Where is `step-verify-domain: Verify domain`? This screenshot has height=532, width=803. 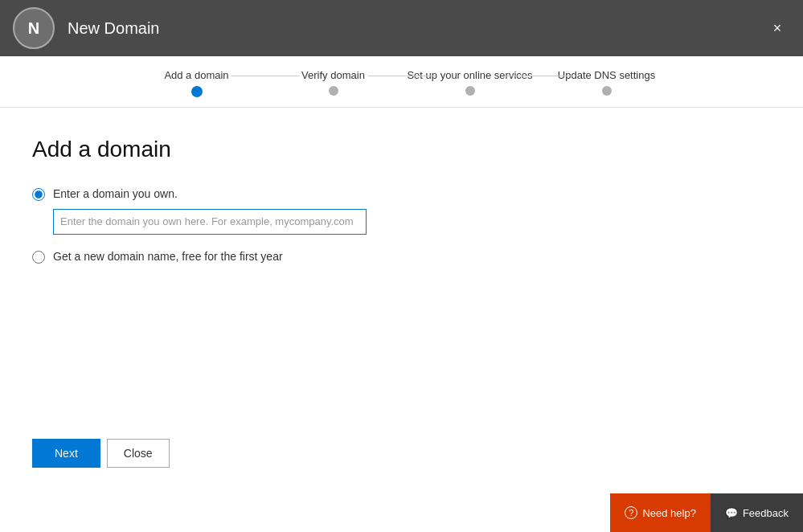 step-verify-domain: Verify domain is located at coordinates (334, 82).